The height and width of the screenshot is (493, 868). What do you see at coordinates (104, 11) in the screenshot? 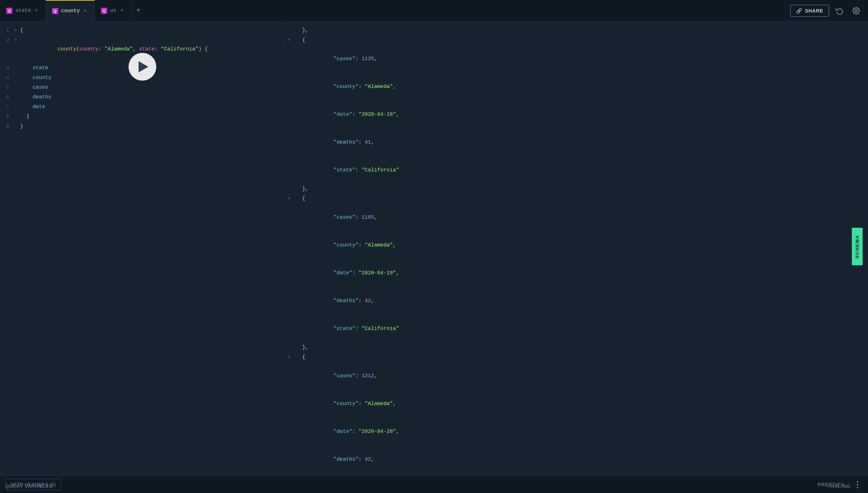
I see `tab-us-icon: Q` at bounding box center [104, 11].